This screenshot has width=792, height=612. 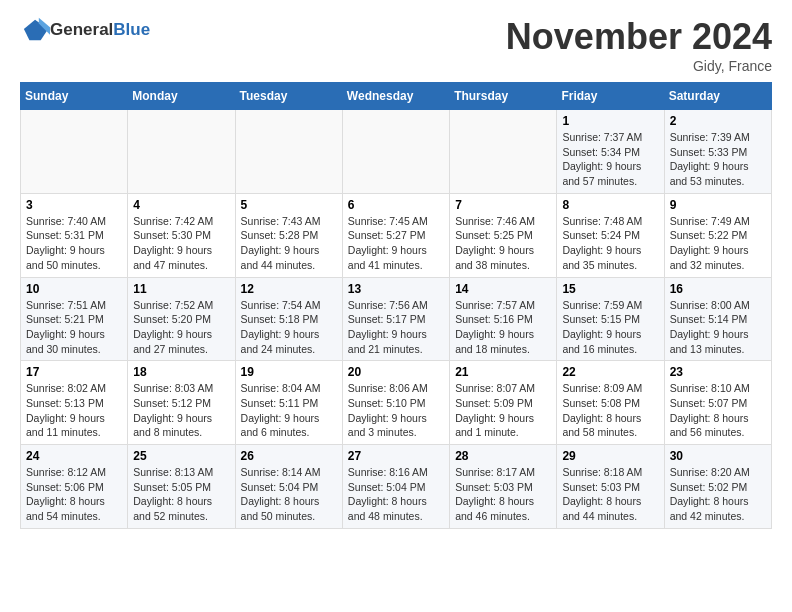 I want to click on weekday-header-saturday: Saturday, so click(x=718, y=96).